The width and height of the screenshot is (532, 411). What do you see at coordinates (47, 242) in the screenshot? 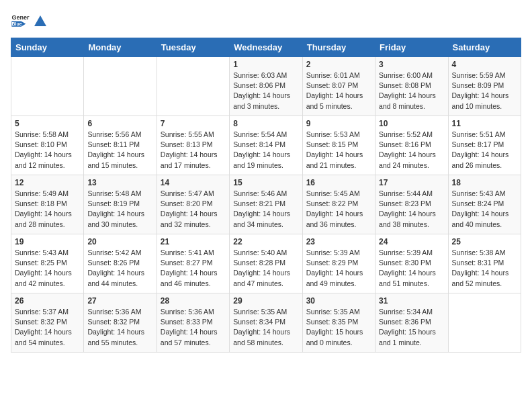
I see `day-number: 19` at bounding box center [47, 242].